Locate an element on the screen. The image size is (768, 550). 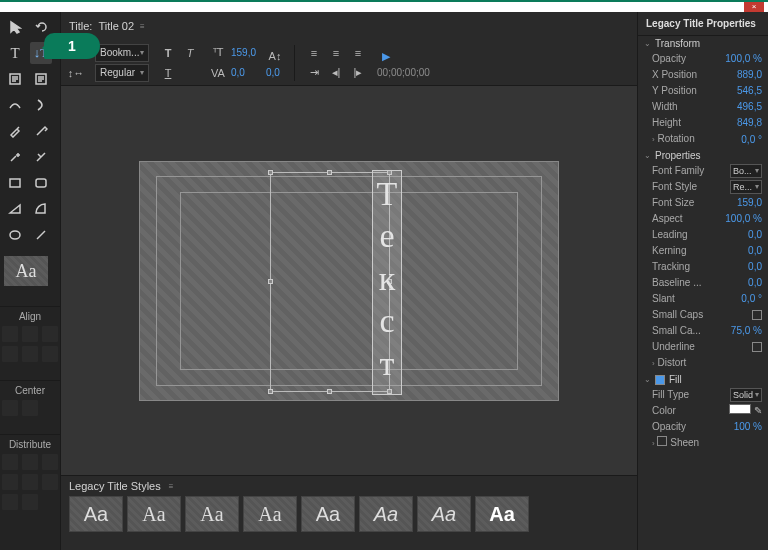
align-vcenter is located at coordinates (30, 354).